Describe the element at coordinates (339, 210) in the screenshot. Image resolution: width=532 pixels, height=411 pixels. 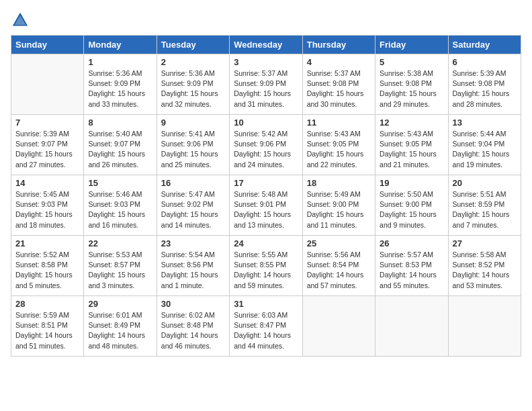
I see `day-info: Sunrise: 5:49 AM Sunset: 9:00 PM Dayligh…` at that location.